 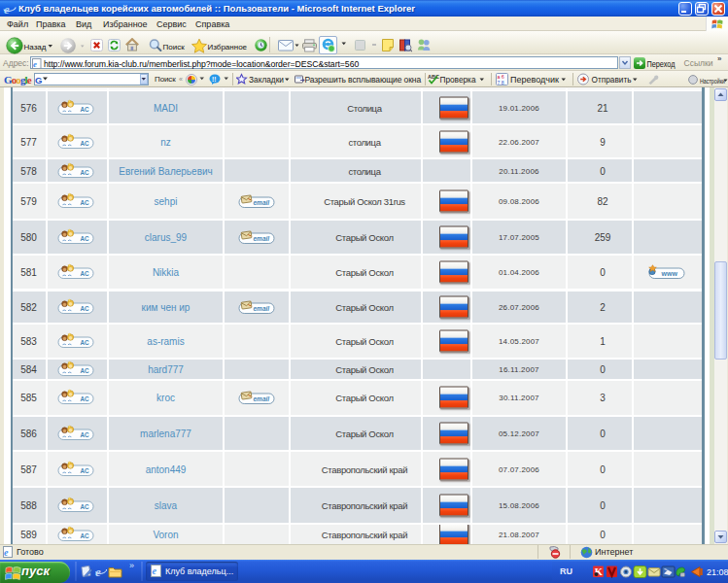 What do you see at coordinates (670, 274) in the screenshot?
I see `svg-text: www` at bounding box center [670, 274].